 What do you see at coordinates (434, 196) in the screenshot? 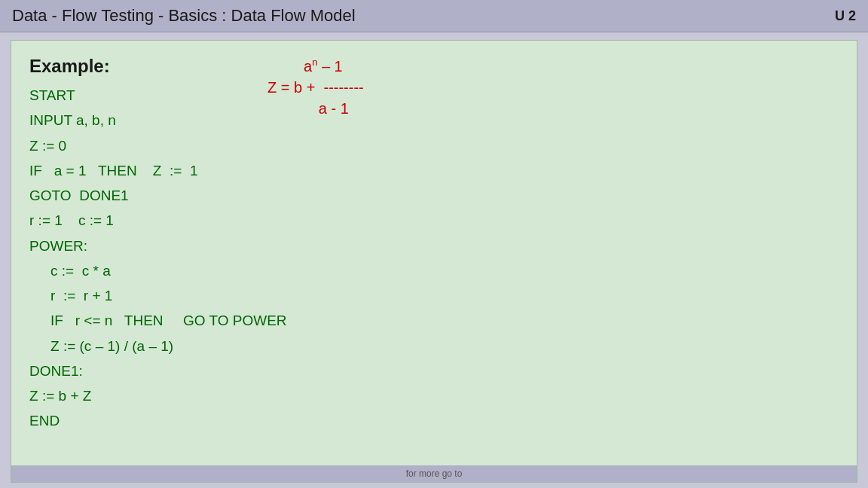
I see `code-line-goto: GOTO DONE1` at bounding box center [434, 196].